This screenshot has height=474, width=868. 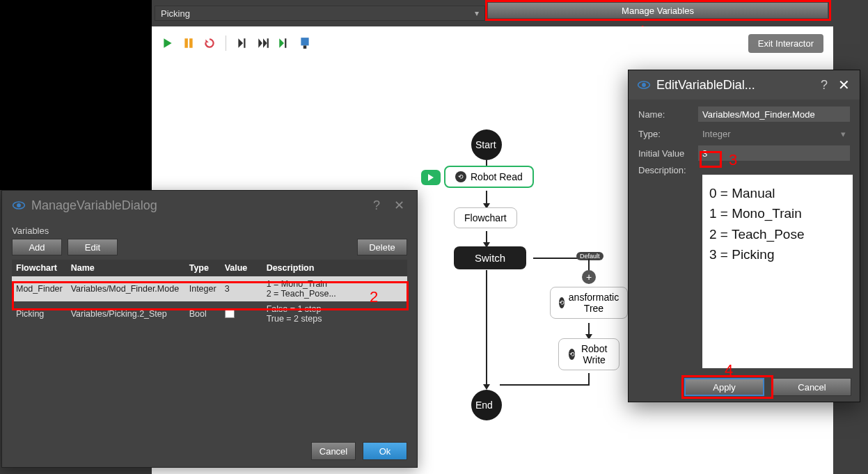 I want to click on arrow-down-icon, so click(x=487, y=387).